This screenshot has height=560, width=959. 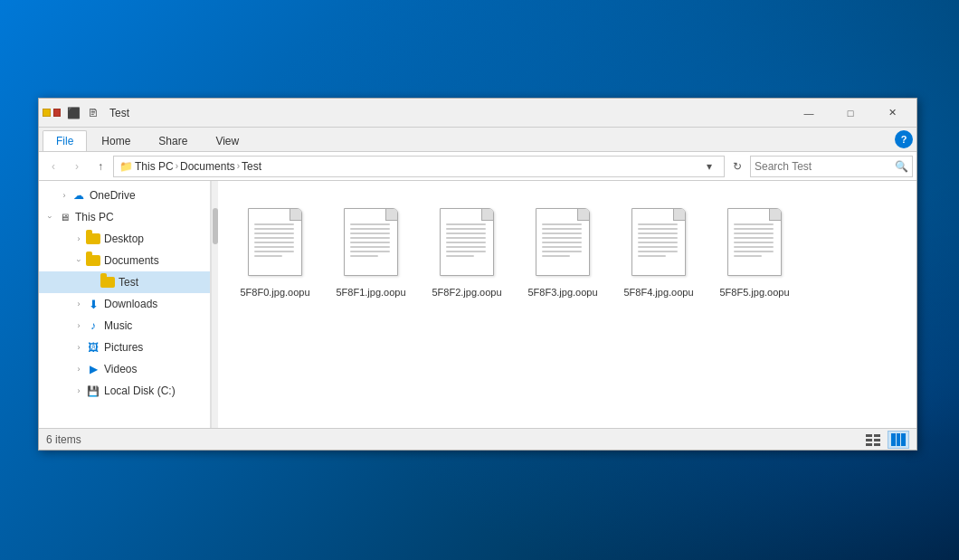 I want to click on sidebar-item-pictures: › 🖼 Pictures, so click(x=125, y=347).